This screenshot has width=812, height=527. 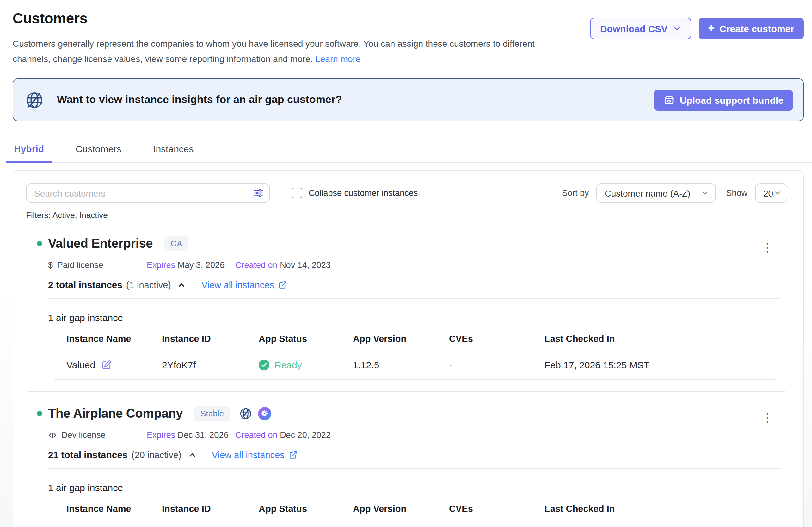 I want to click on instance-id-cell: 2YfoK7f, so click(x=210, y=365).